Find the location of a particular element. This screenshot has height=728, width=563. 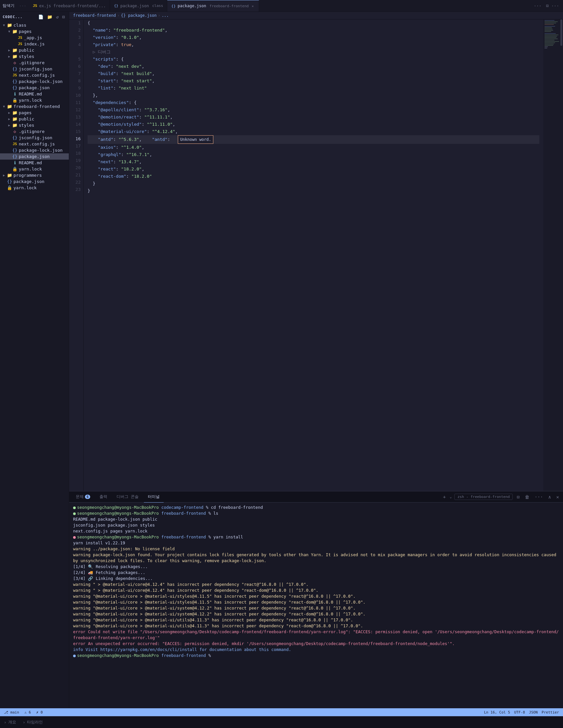

tree-item-indexjs: JS index.js is located at coordinates (34, 44).